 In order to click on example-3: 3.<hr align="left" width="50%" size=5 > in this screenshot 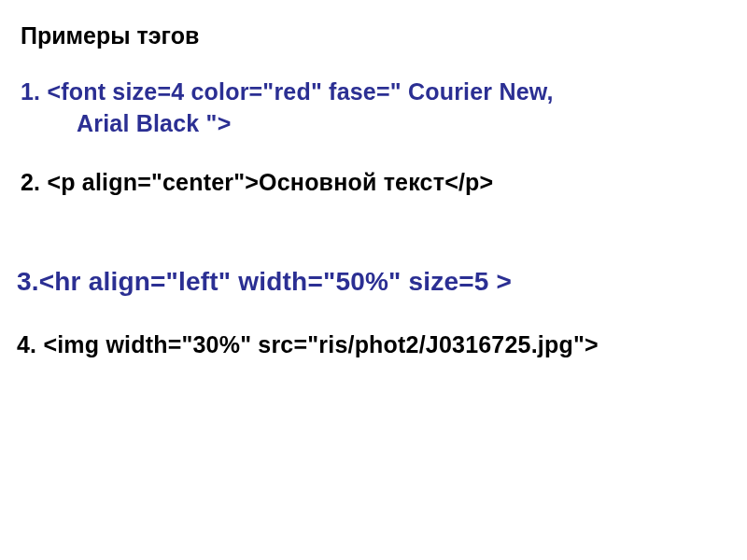, I will do `click(372, 282)`.